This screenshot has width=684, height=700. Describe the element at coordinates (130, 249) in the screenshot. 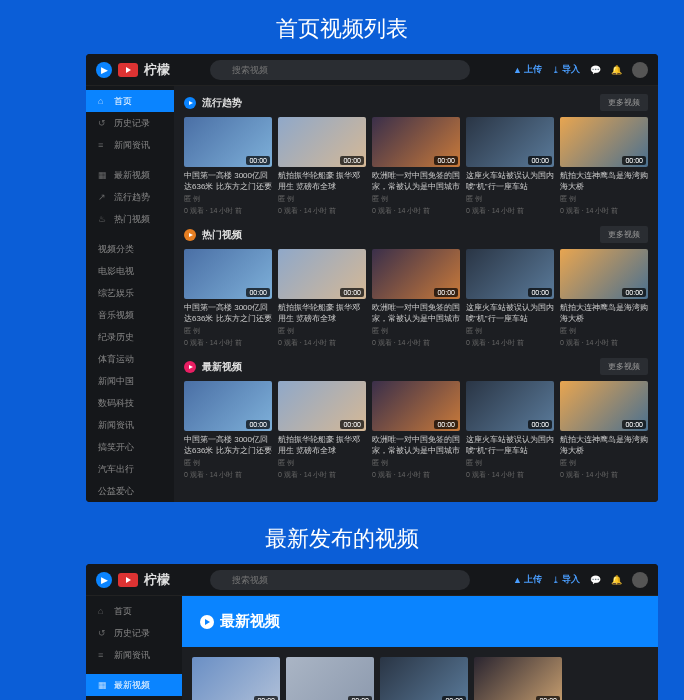

I see `sidebar-cat-0: 视频分类` at that location.